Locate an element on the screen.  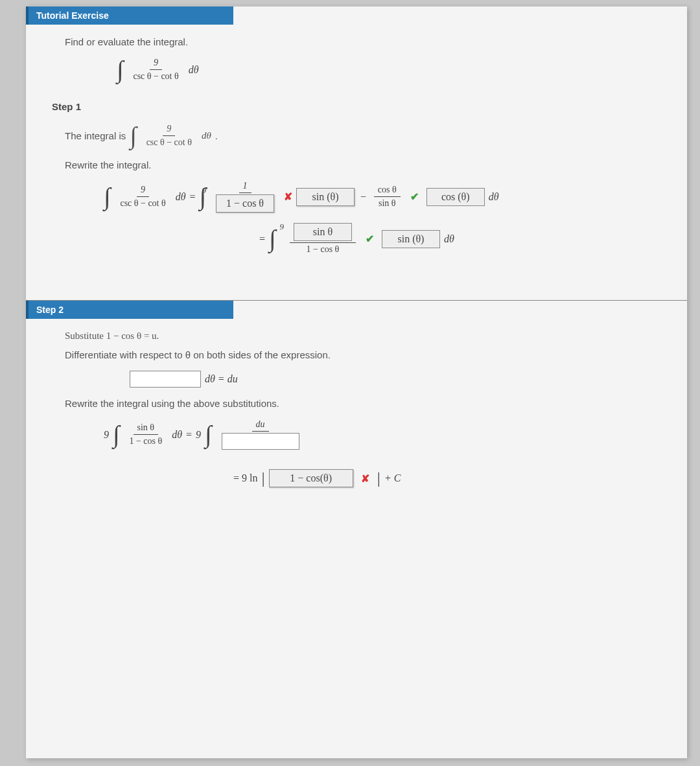
answer-input-5: 1 − cos(θ) is located at coordinates (311, 478).